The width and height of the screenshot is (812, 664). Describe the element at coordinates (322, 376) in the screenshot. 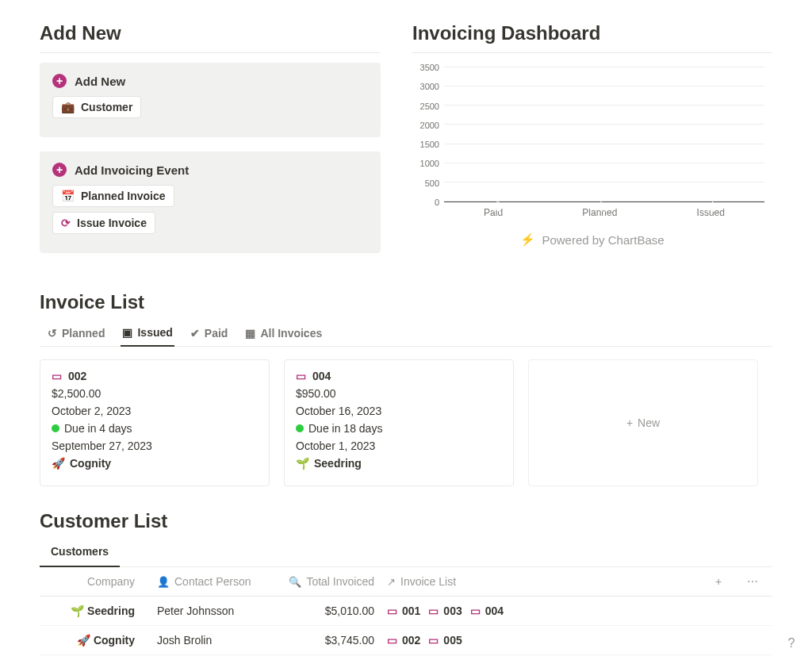

I see `invoice-id: 004` at that location.